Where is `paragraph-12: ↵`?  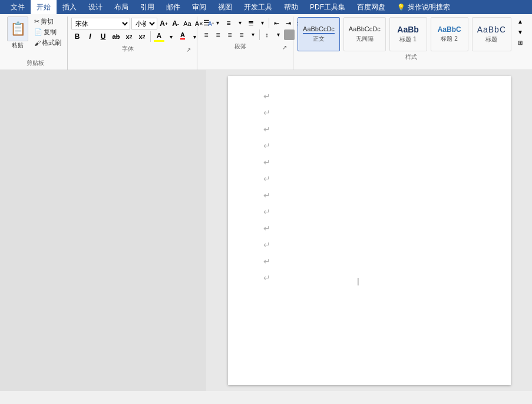 paragraph-12: ↵ is located at coordinates (375, 278).